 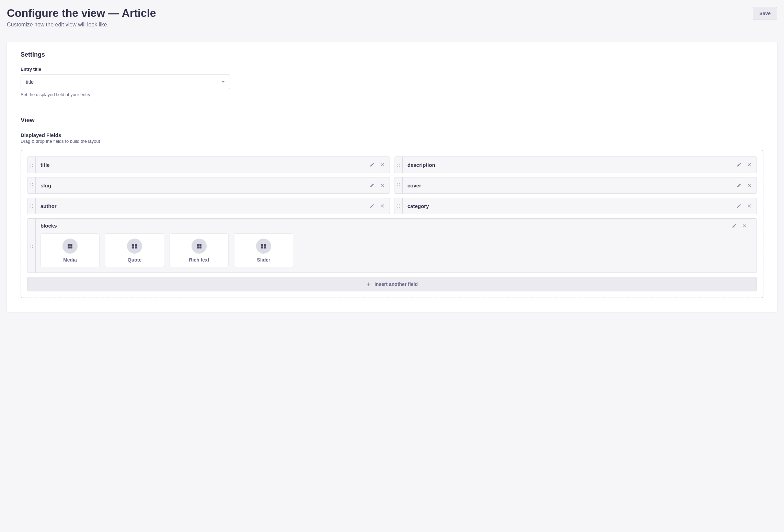 What do you see at coordinates (135, 260) in the screenshot?
I see `component-label: Quote` at bounding box center [135, 260].